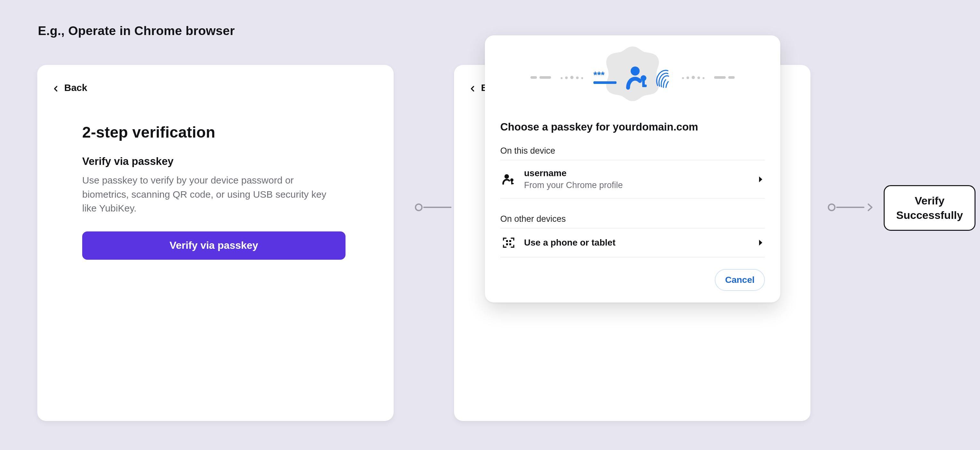 This screenshot has height=450, width=980. Describe the element at coordinates (572, 78) in the screenshot. I see `hero-dots-left` at that location.